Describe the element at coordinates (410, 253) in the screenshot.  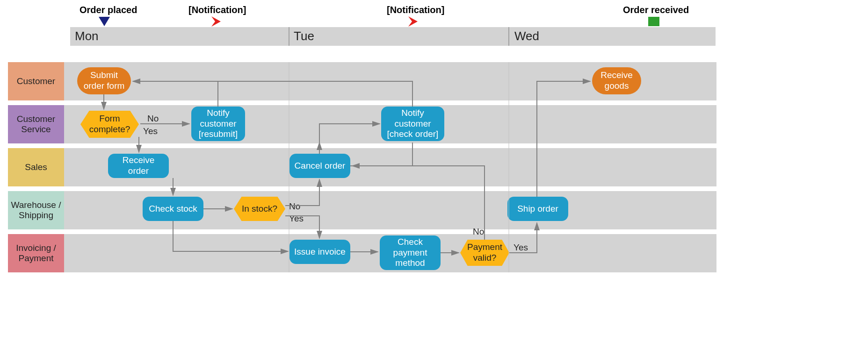
I see `node-check-payment-method: Check payment method` at that location.